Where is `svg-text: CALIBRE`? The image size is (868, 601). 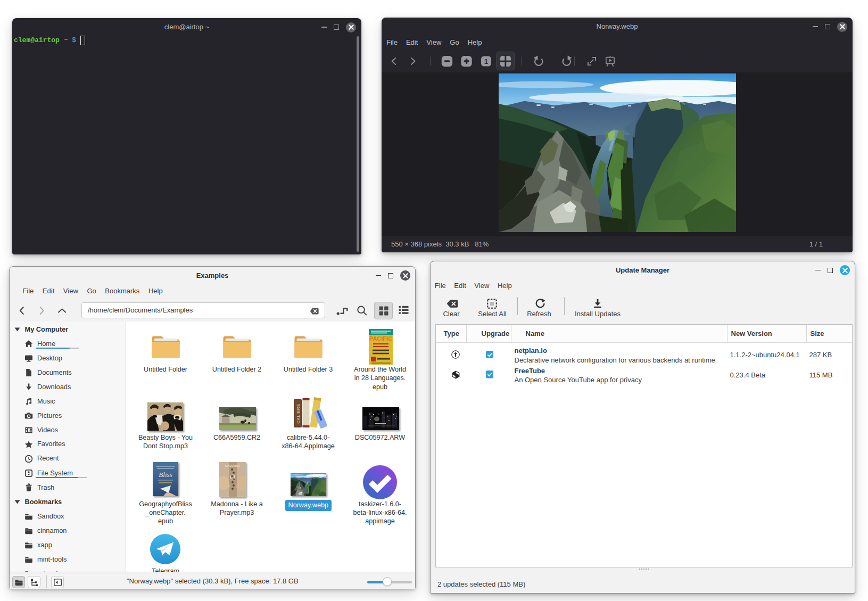 svg-text: CALIBRE is located at coordinates (298, 414).